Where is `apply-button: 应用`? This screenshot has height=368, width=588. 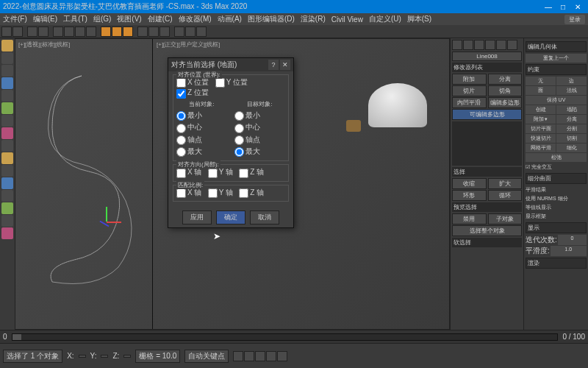 apply-button: 应用 is located at coordinates (197, 218).